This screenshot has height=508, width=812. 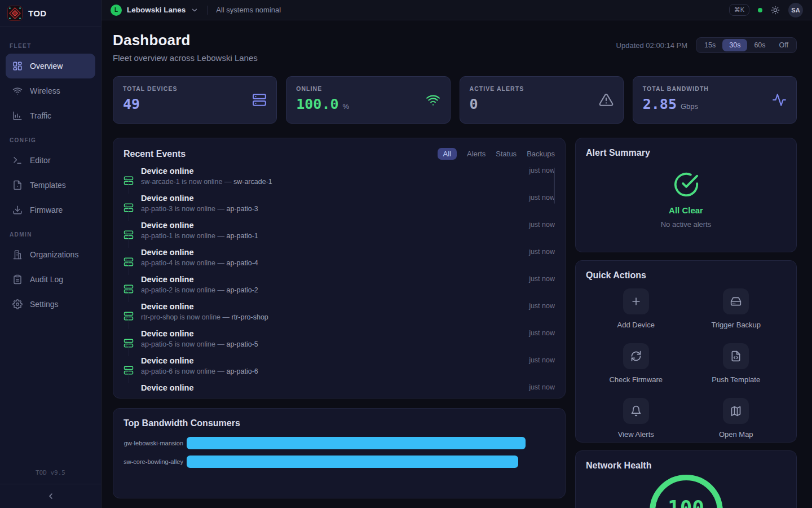 I want to click on alert-summary-panel: Alert Summary All Clear No active alerts, so click(x=686, y=195).